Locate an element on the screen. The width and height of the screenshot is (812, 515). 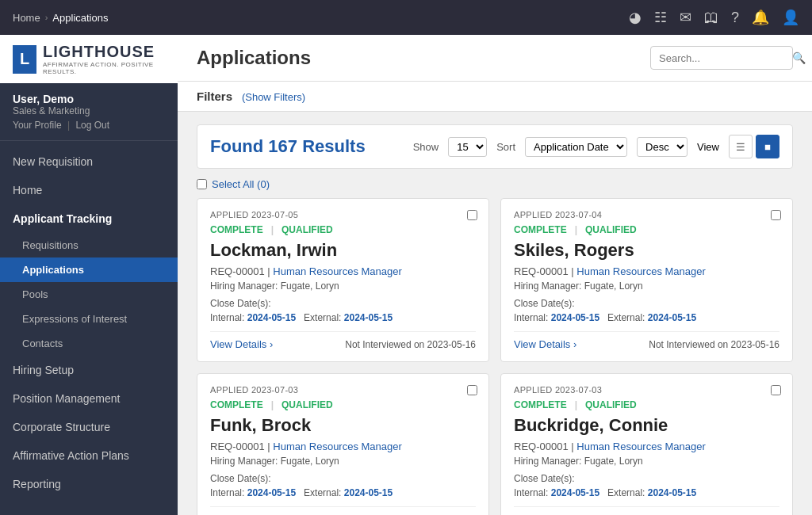
sort-direction-select: Desc Asc is located at coordinates (662, 147).